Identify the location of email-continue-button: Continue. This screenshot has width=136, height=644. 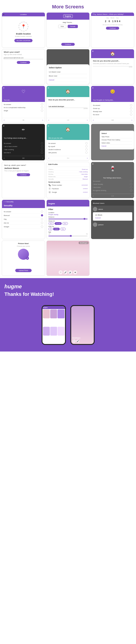
(24, 62).